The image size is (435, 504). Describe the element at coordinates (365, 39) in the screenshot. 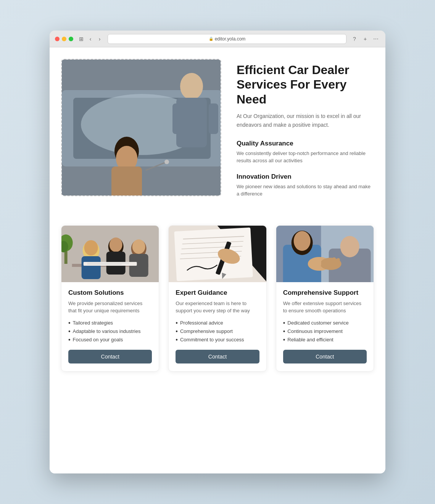

I see `browser-actions: ? + ⋯` at that location.